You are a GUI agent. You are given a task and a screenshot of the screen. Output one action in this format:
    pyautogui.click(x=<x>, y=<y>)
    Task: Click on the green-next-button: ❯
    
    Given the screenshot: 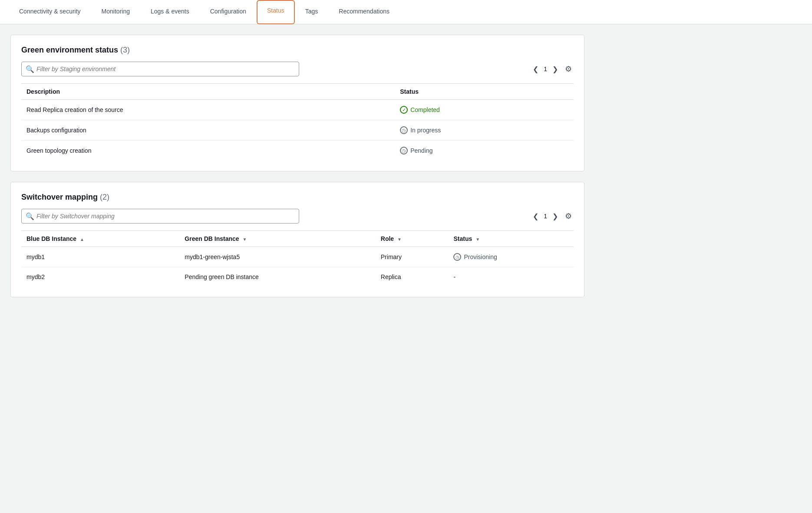 What is the action you would take?
    pyautogui.click(x=555, y=69)
    